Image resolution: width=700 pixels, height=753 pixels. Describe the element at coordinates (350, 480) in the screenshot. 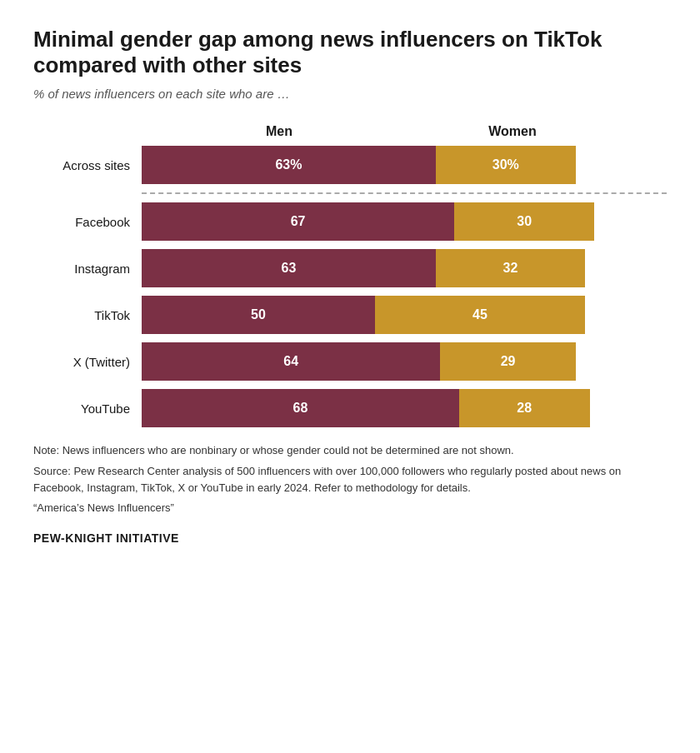

I see `source-text: Source: Pew Research Center analysis of …` at that location.